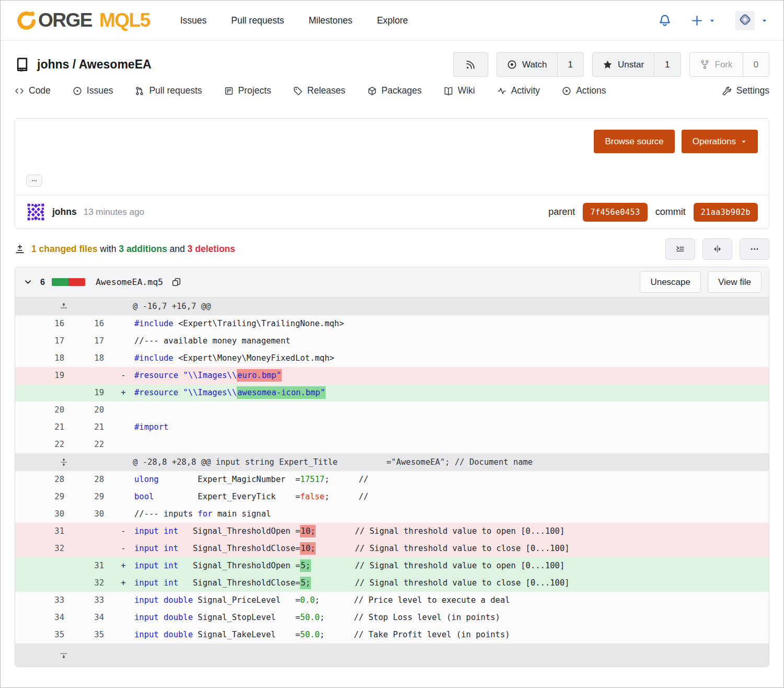  I want to click on old-line-number: 21, so click(44, 428).